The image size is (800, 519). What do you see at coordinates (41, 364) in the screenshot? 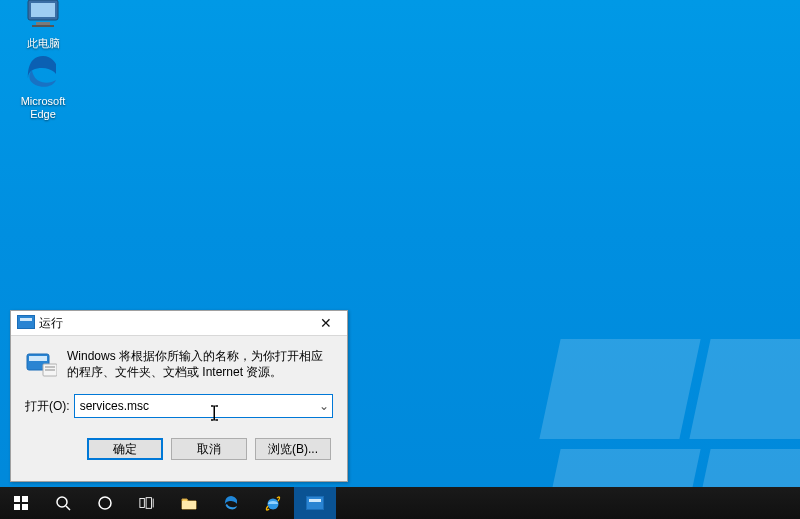
I see `run-dialog-icon` at bounding box center [41, 364].